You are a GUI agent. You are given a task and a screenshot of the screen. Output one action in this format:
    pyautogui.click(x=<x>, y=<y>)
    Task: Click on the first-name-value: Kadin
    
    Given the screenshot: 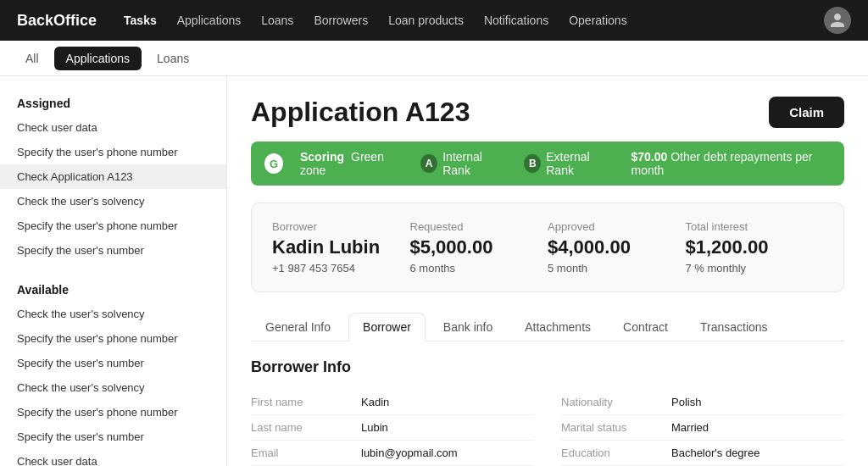 What is the action you would take?
    pyautogui.click(x=448, y=402)
    